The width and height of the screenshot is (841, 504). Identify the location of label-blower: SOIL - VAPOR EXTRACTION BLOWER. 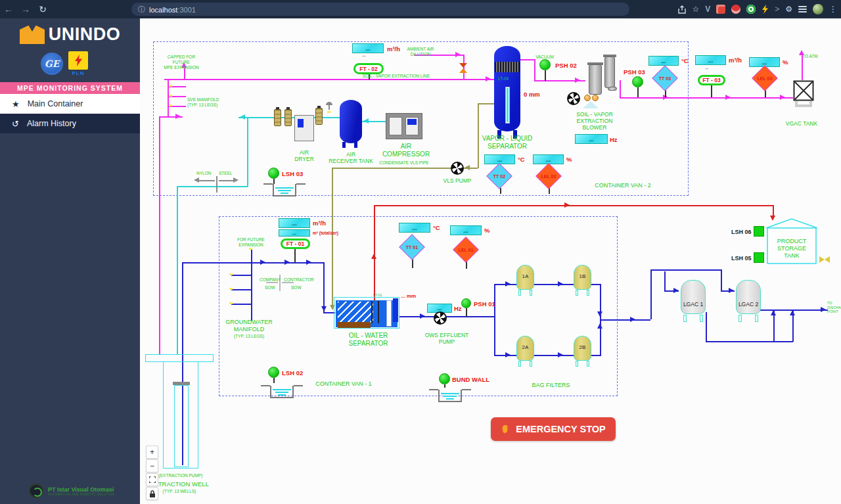
(595, 121).